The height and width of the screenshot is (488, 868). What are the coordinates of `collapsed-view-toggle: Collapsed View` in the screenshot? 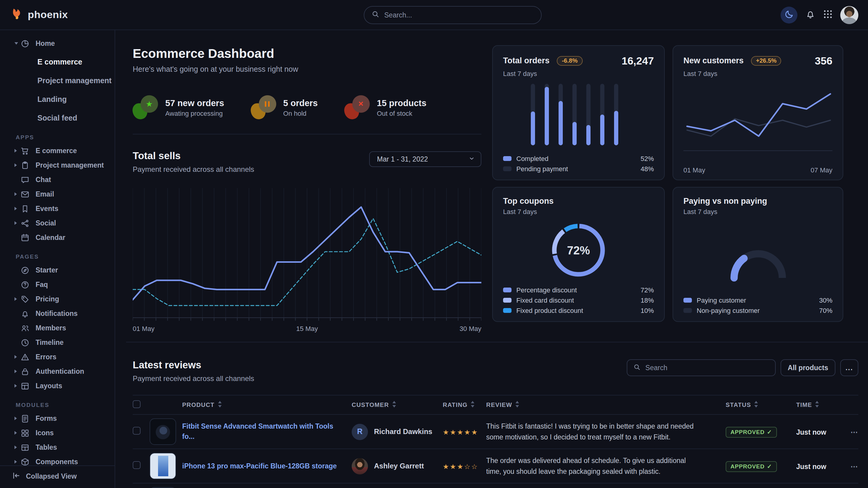 It's located at (57, 477).